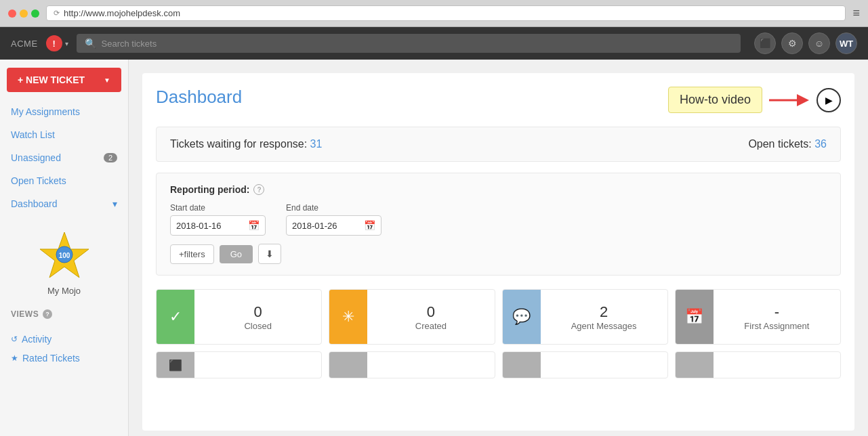 The image size is (868, 436). Describe the element at coordinates (259, 190) in the screenshot. I see `reporting-help-icon: ?` at that location.